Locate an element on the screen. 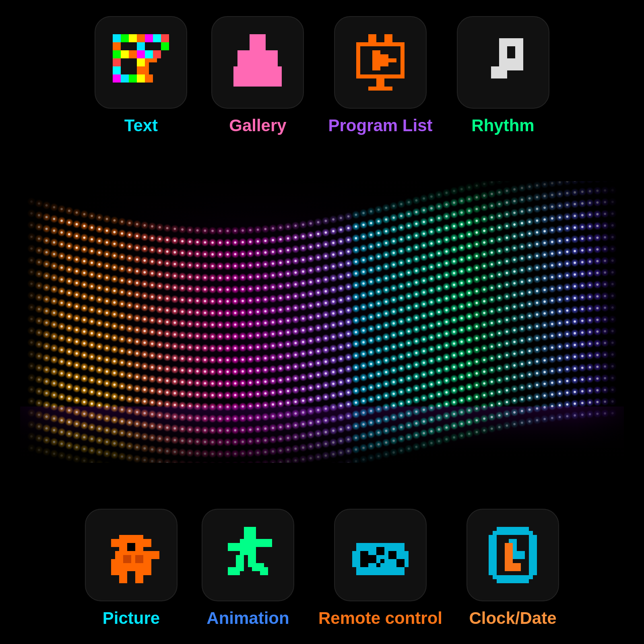  gallery-label: Gallery is located at coordinates (258, 126).